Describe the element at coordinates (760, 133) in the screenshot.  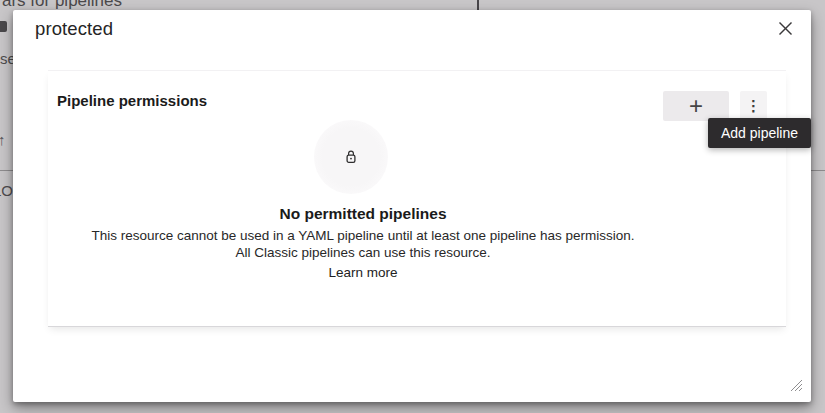
I see `add-pipeline-tooltip: Add pipeline` at that location.